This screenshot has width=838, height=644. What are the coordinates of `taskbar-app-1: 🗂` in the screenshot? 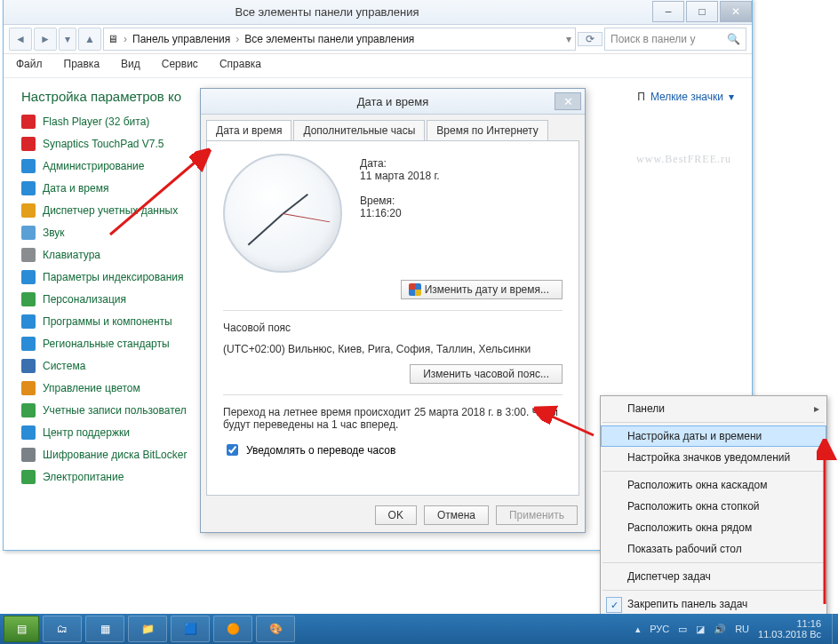 It's located at (62, 629).